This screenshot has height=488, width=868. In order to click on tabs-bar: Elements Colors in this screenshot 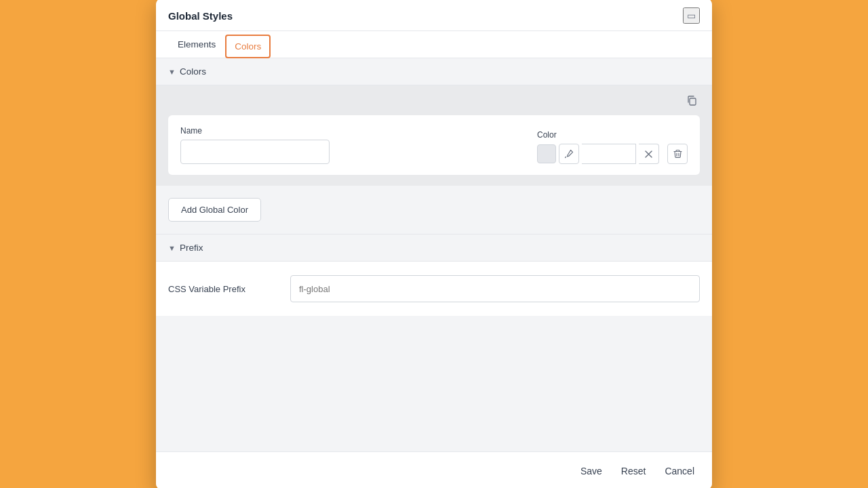, I will do `click(434, 45)`.